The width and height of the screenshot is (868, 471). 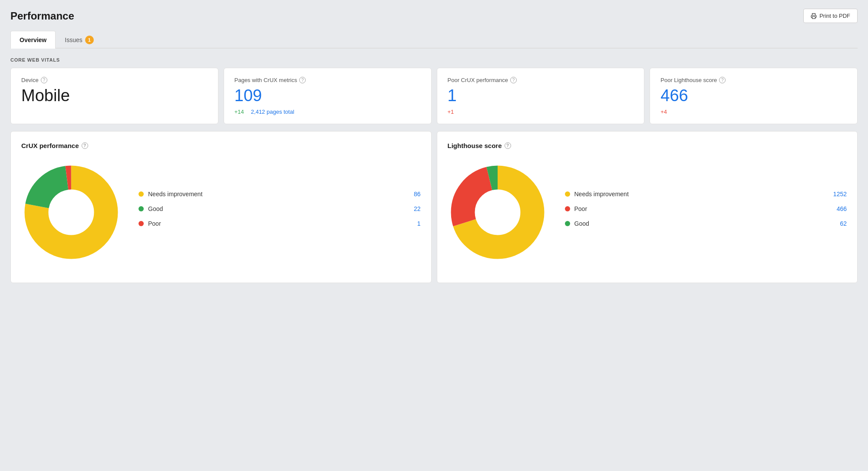 I want to click on poor-crux-change: +1, so click(x=451, y=112).